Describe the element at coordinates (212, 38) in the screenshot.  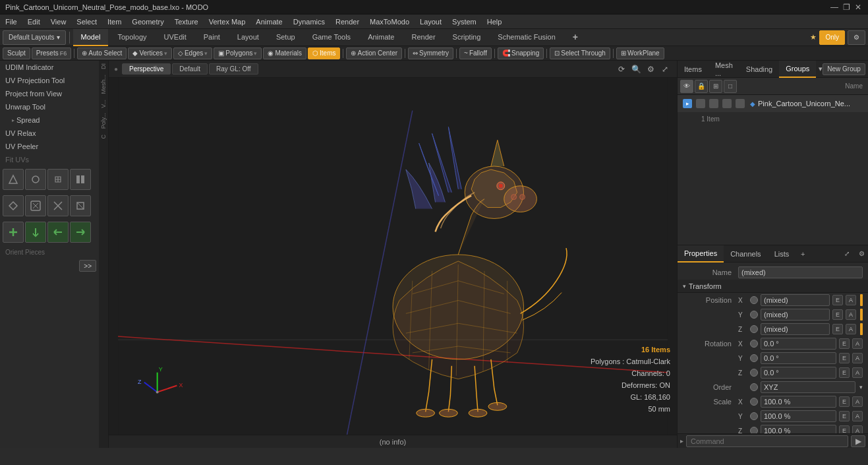
I see `tab-paint: Paint` at that location.